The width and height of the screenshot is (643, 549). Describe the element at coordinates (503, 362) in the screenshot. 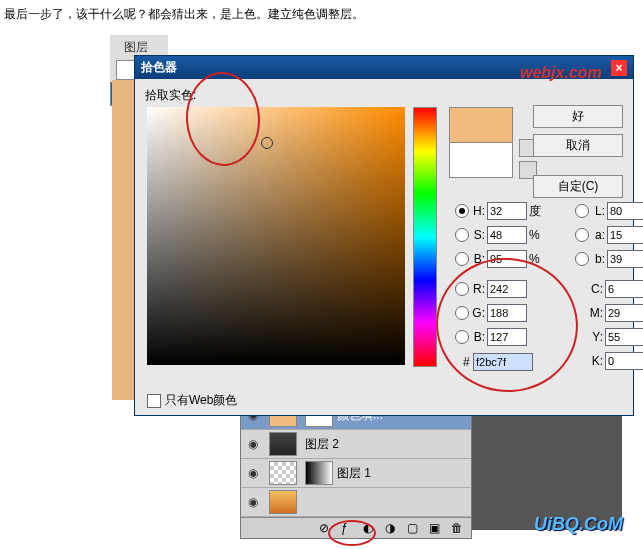

I see `hex-input` at that location.